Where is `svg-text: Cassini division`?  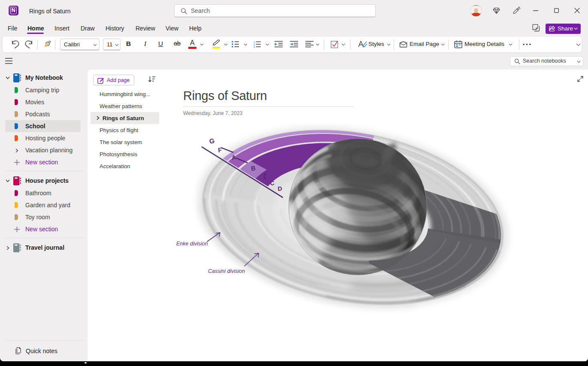 svg-text: Cassini division is located at coordinates (226, 271).